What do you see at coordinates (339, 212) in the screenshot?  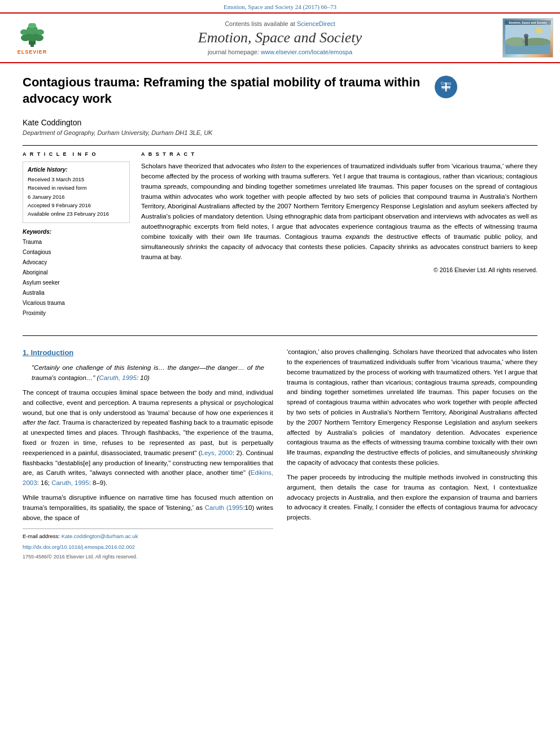 I see `abstract-text: Scholars have theorized that advocates w…` at bounding box center [339, 212].